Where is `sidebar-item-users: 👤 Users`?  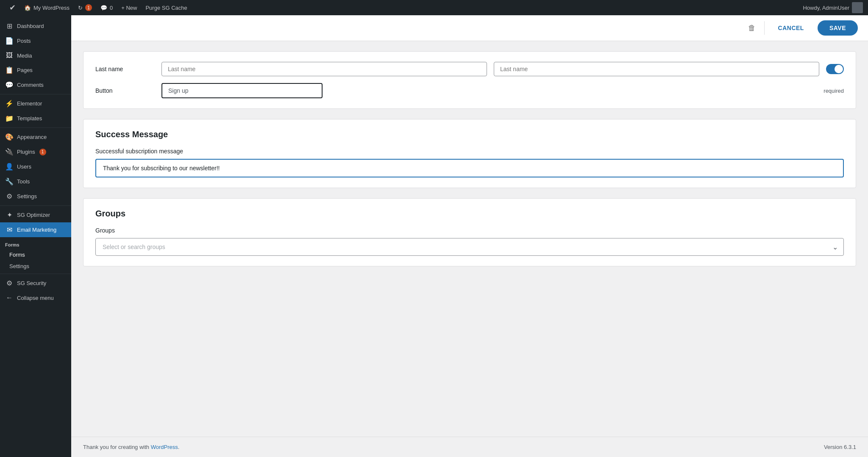
sidebar-item-users: 👤 Users is located at coordinates (36, 167).